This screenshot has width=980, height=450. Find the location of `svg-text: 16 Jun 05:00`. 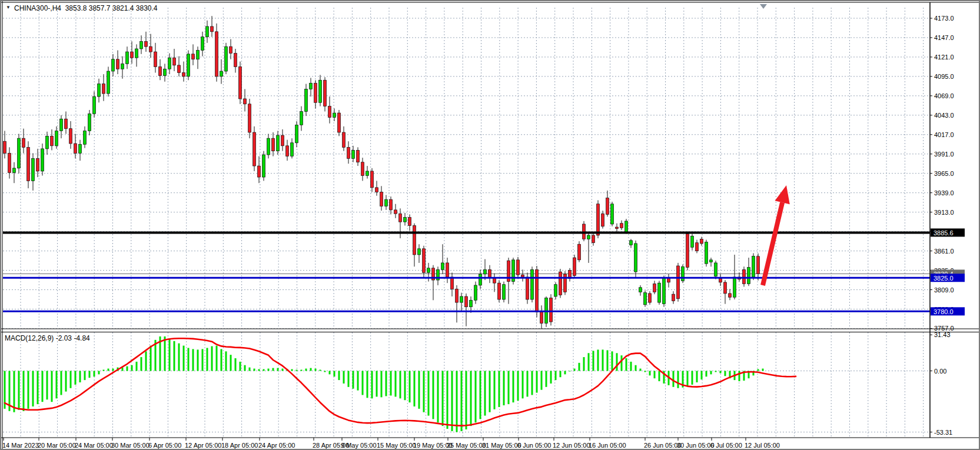

svg-text: 16 Jun 05:00 is located at coordinates (607, 445).